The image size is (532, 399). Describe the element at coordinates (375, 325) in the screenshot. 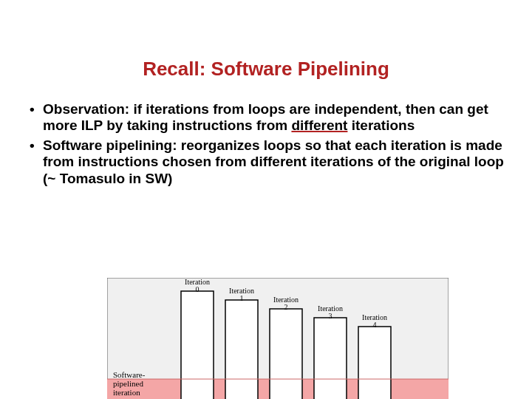

I see `iteration-number: 4` at that location.